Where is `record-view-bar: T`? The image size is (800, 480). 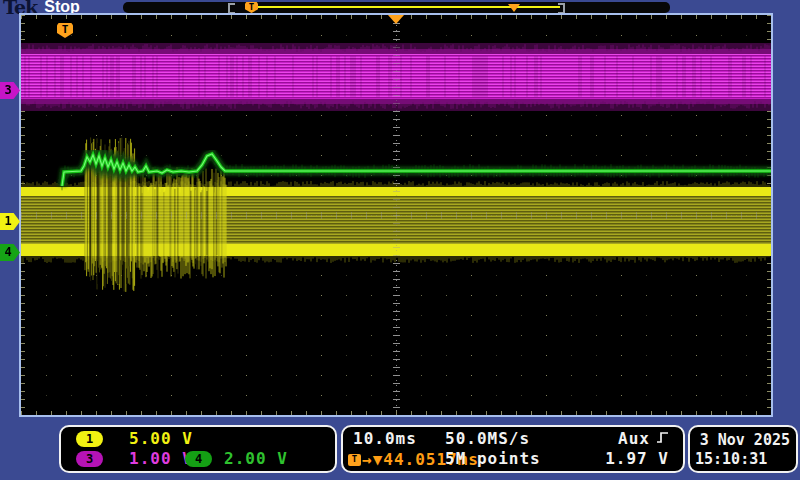
record-view-bar: T is located at coordinates (396, 8).